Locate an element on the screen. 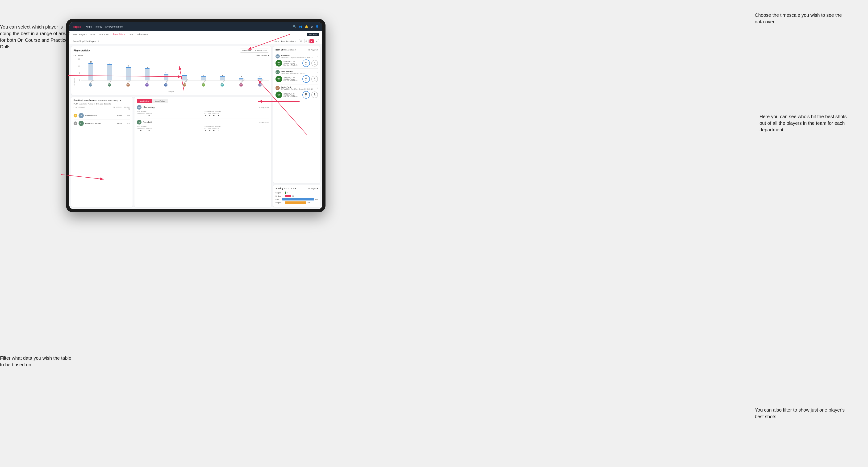 The width and height of the screenshot is (868, 467). most-active-card: Most Active Least Active BMBlair McHarg2… is located at coordinates (203, 152).